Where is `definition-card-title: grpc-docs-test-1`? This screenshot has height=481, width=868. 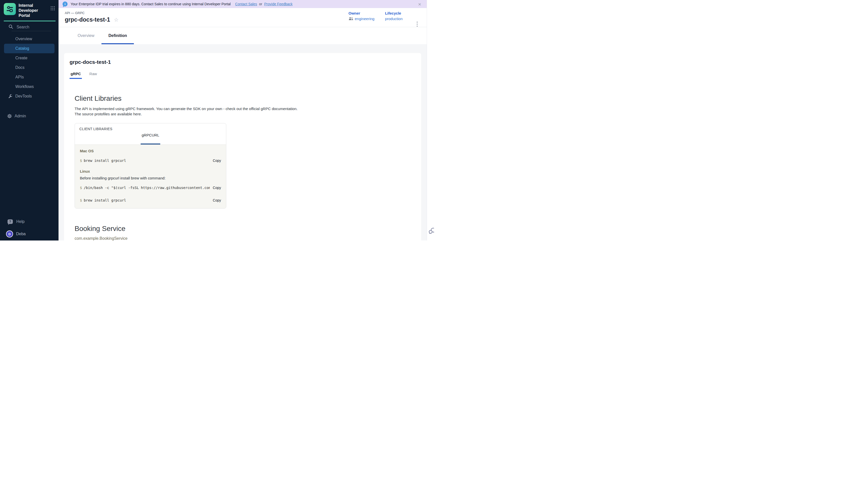 definition-card-title: grpc-docs-test-1 is located at coordinates (243, 62).